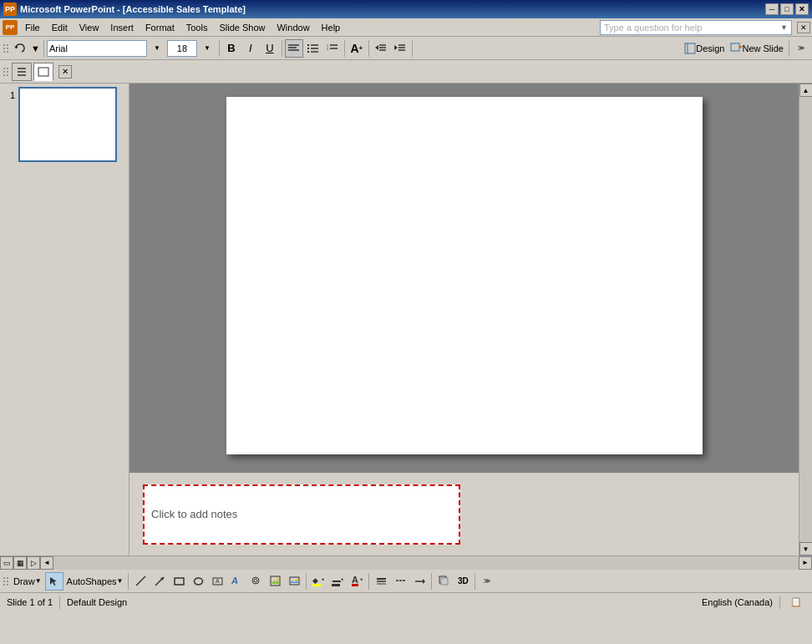 This screenshot has height=644, width=812. Describe the element at coordinates (179, 581) in the screenshot. I see `rectangle-tool-button` at that location.